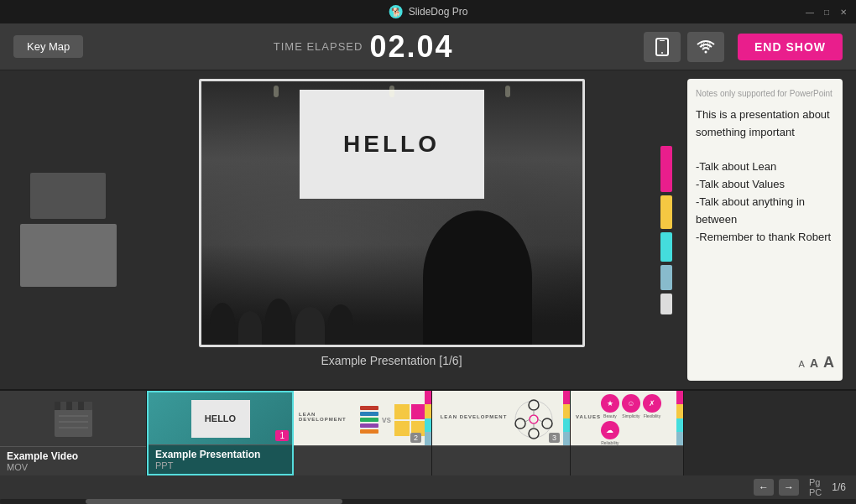  Describe the element at coordinates (428, 12) in the screenshot. I see `title-bar: 🐕 SlideDog Pro — □ ✕` at that location.